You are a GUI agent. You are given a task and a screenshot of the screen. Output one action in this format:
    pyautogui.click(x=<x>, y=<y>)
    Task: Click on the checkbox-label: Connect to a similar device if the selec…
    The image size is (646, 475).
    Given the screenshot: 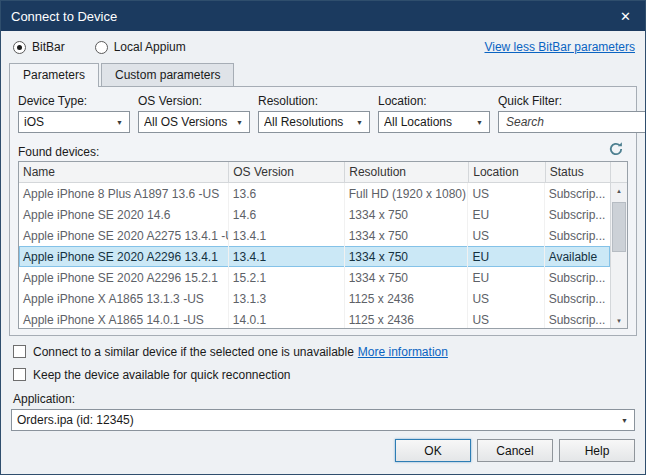 What is the action you would take?
    pyautogui.click(x=194, y=352)
    